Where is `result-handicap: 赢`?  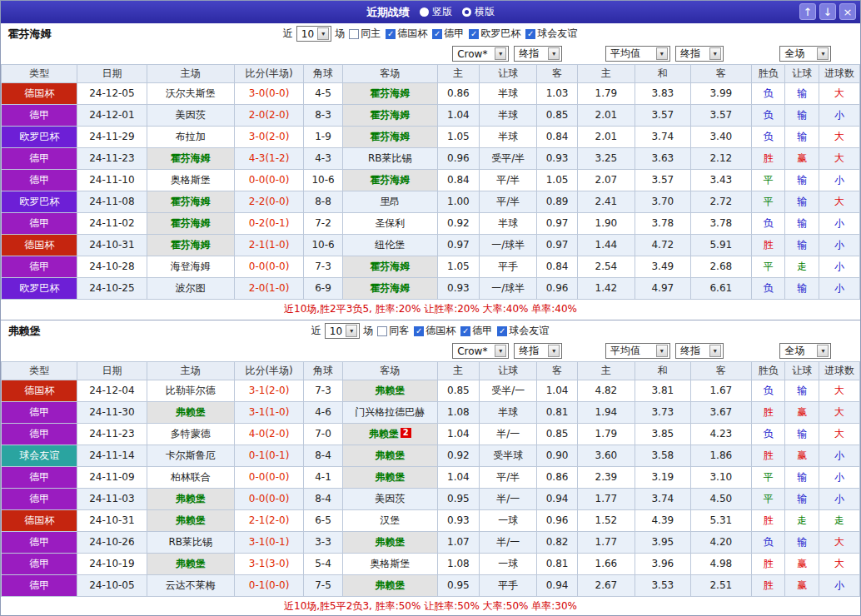 result-handicap: 赢 is located at coordinates (803, 585).